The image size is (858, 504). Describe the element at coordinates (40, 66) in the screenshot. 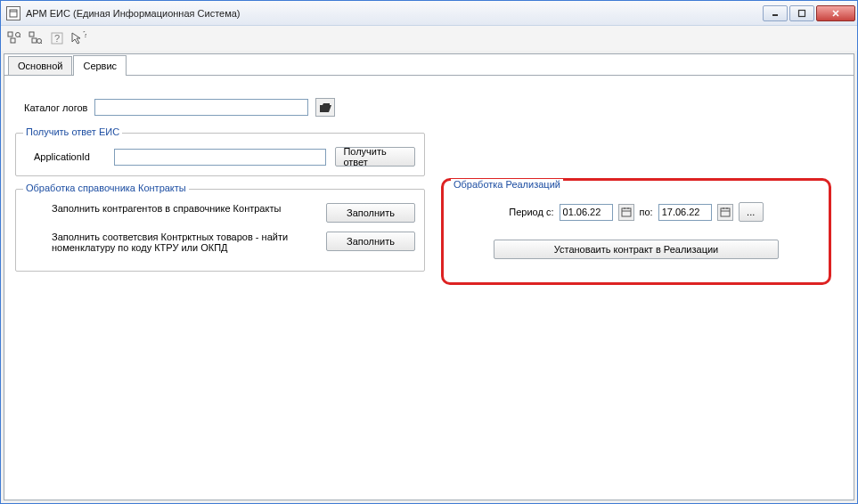

I see `tab-main-label: Основной` at that location.